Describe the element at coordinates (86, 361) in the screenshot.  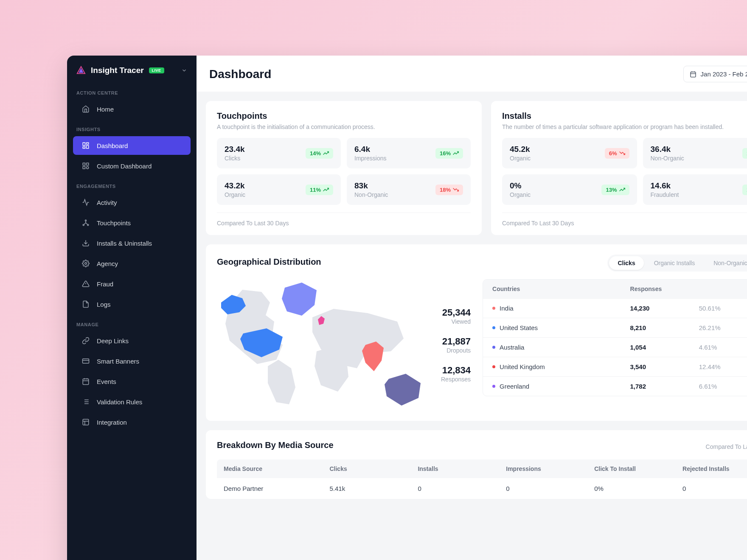
I see `card-icon` at that location.